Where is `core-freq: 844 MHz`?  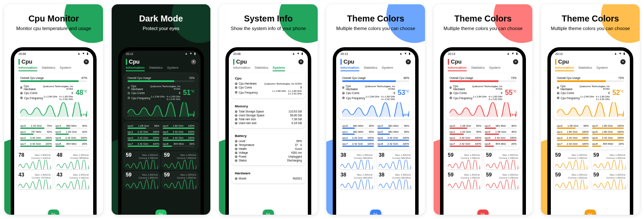 core-freq: 844 MHz is located at coordinates (501, 144).